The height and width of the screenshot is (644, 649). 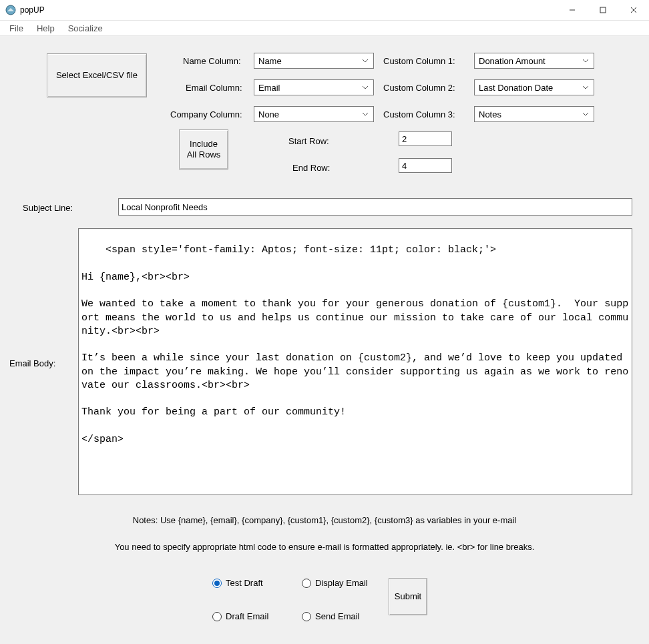 What do you see at coordinates (342, 583) in the screenshot?
I see `radio-display-email-label: Display Email` at bounding box center [342, 583].